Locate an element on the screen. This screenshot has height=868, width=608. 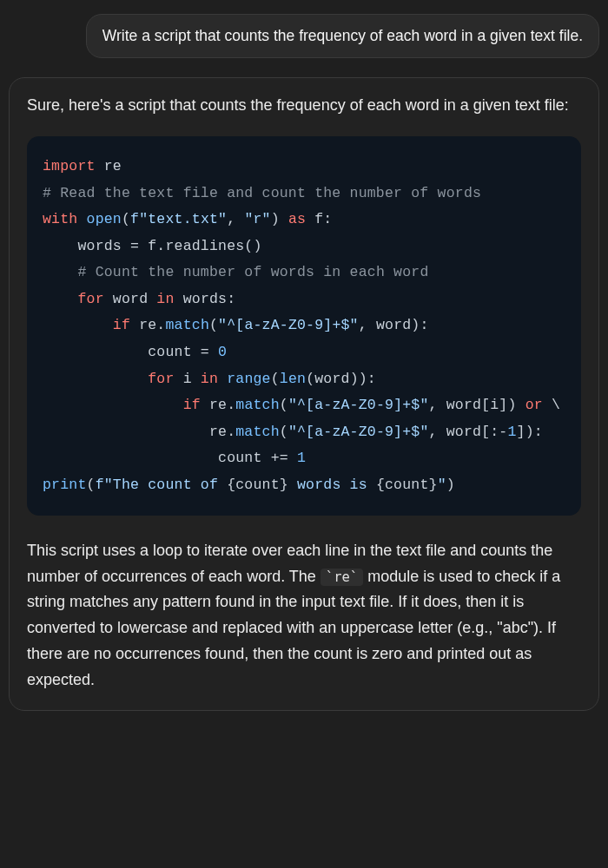
user-message-text: Write a script that counts the frequency… is located at coordinates (342, 36).